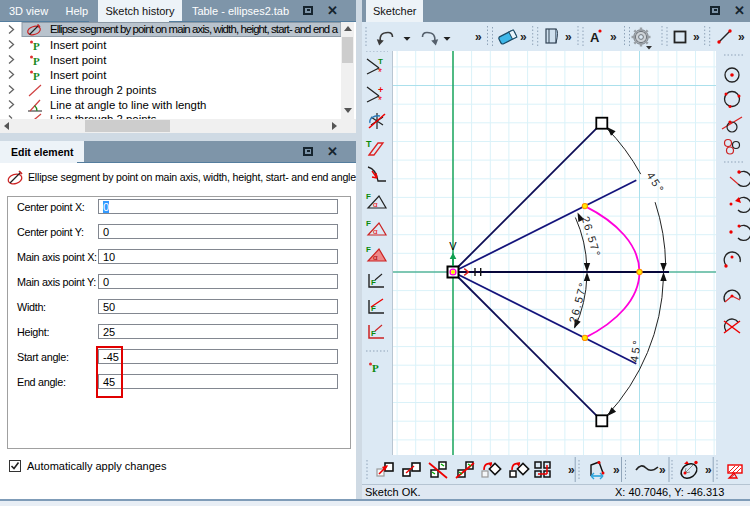  Describe the element at coordinates (104, 90) in the screenshot. I see `svg-text: Line through 2 points` at that location.